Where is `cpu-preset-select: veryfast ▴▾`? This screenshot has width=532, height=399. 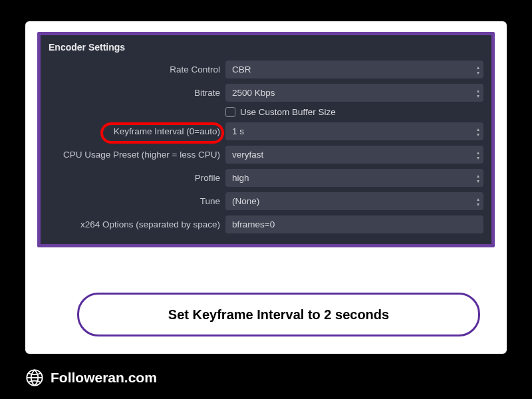 cpu-preset-select: veryfast ▴▾ is located at coordinates (354, 154).